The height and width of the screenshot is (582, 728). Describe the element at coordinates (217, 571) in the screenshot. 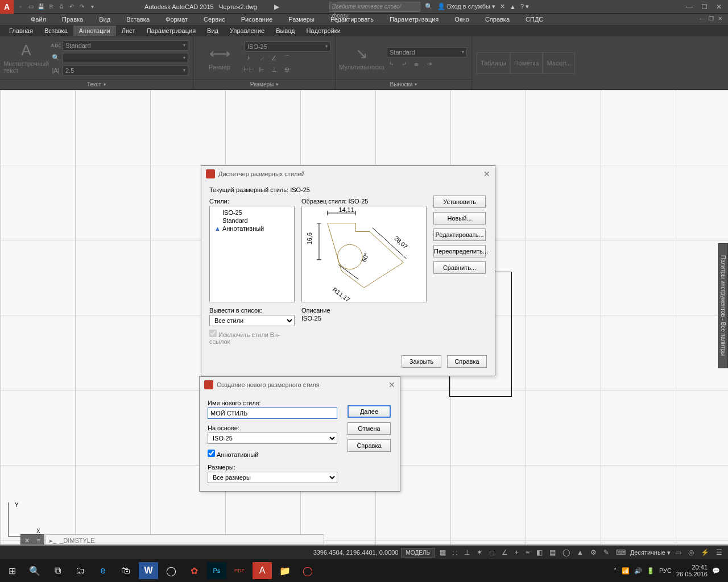

I see `photoshop-icon: Ps` at that location.